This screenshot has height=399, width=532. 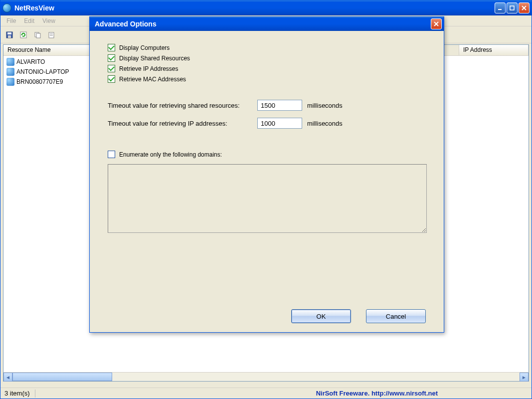 What do you see at coordinates (40, 82) in the screenshot?
I see `resource-name-cell: BRN00807707E9` at bounding box center [40, 82].